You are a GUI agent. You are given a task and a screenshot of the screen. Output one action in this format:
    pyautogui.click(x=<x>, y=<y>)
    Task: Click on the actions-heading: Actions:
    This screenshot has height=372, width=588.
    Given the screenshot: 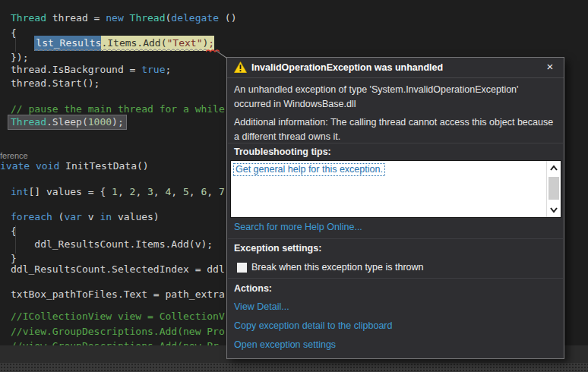 What is the action you would take?
    pyautogui.click(x=253, y=288)
    